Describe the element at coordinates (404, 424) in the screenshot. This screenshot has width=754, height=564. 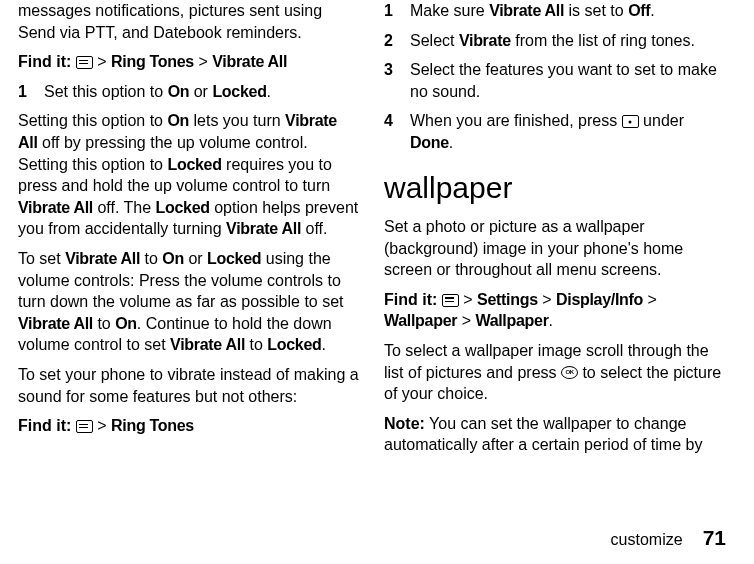
I see `note-label: Note:` at that location.